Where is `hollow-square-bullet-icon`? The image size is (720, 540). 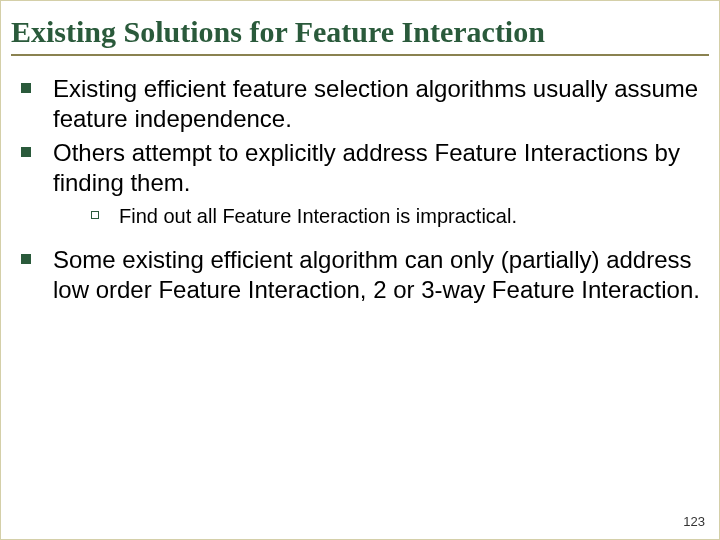 hollow-square-bullet-icon is located at coordinates (95, 215).